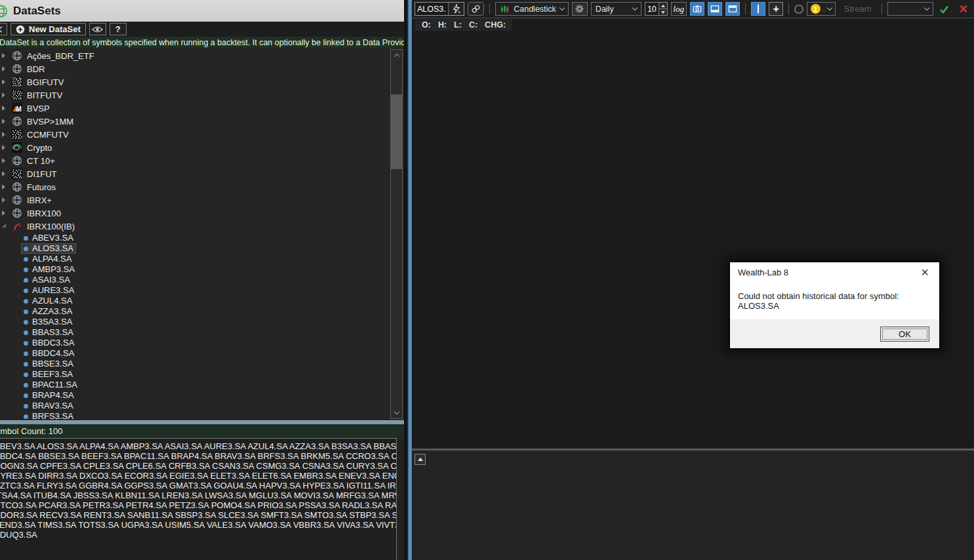  Describe the element at coordinates (910, 9) in the screenshot. I see `selection-dropdown` at that location.